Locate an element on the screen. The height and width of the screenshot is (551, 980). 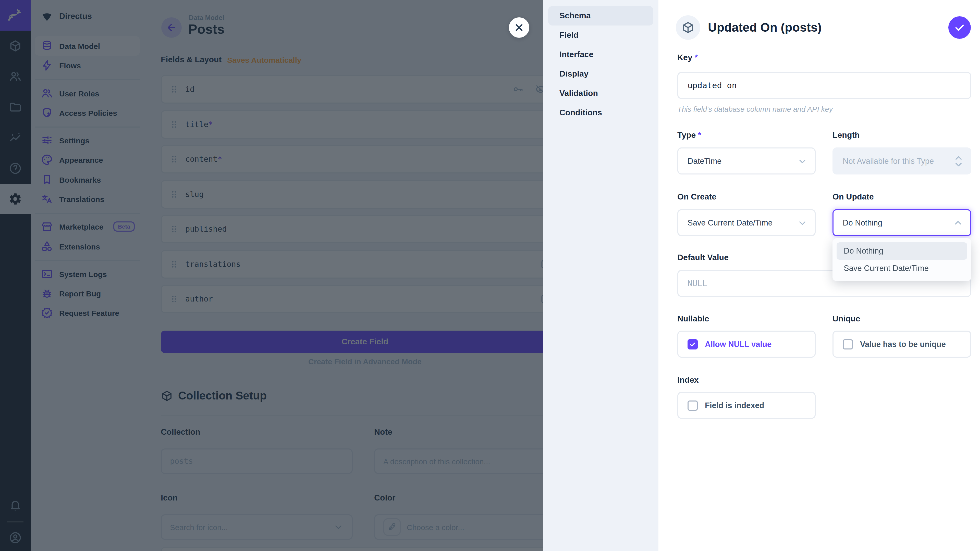
dropdown-option-do-nothing: Do Nothing is located at coordinates (902, 251).